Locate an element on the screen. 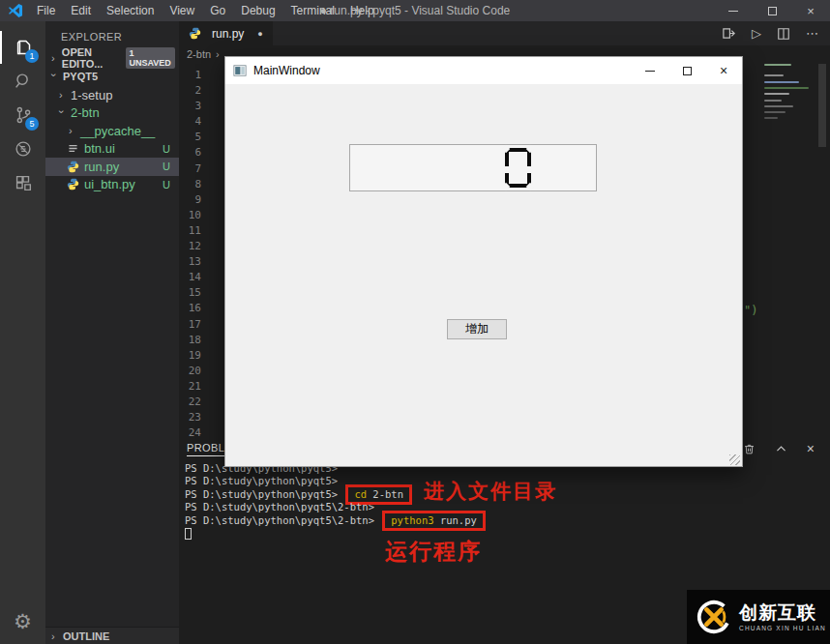 This screenshot has height=644, width=830. menu-terminal: Terminal is located at coordinates (313, 11).